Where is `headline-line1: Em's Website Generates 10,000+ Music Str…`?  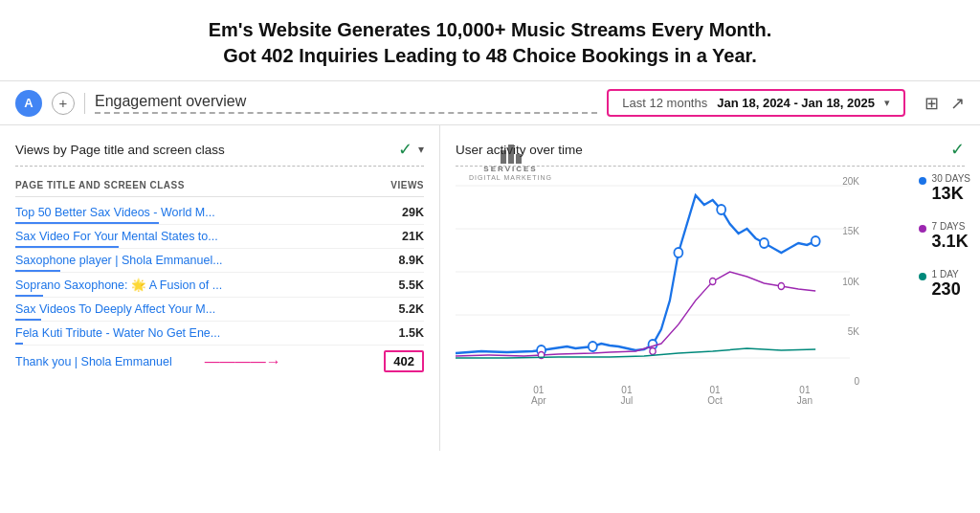
headline-line1: Em's Website Generates 10,000+ Music Str… is located at coordinates (490, 31).